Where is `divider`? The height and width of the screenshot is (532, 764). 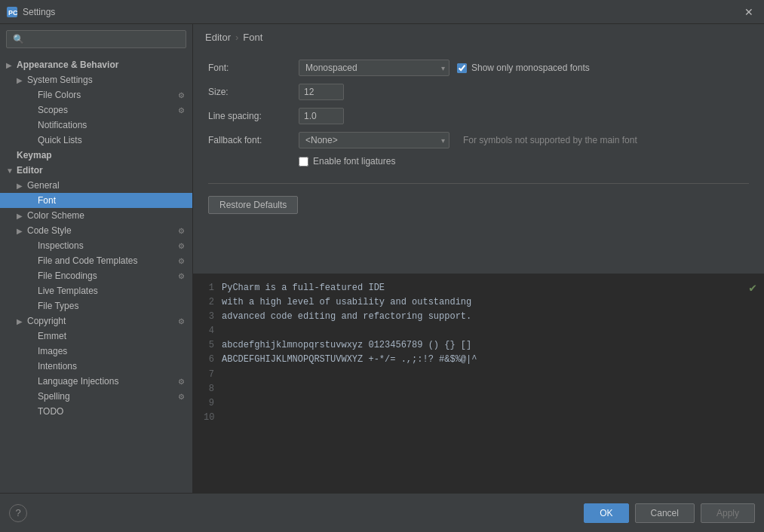
divider is located at coordinates (478, 184).